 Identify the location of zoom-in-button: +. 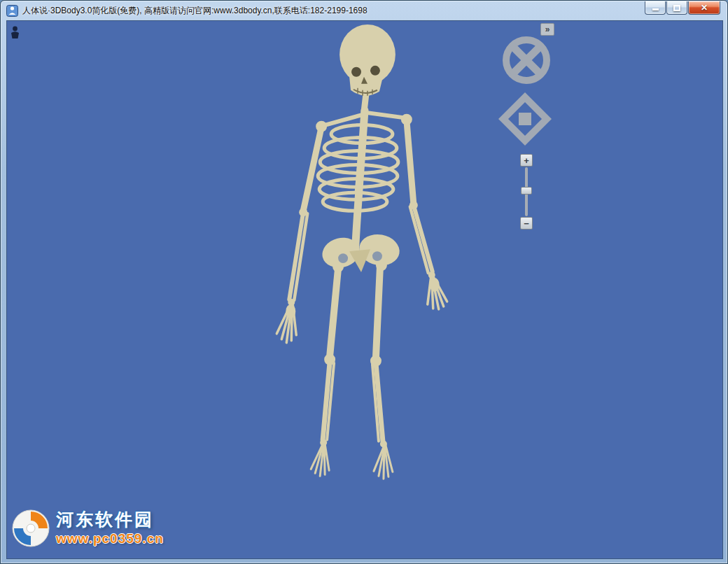
(526, 160).